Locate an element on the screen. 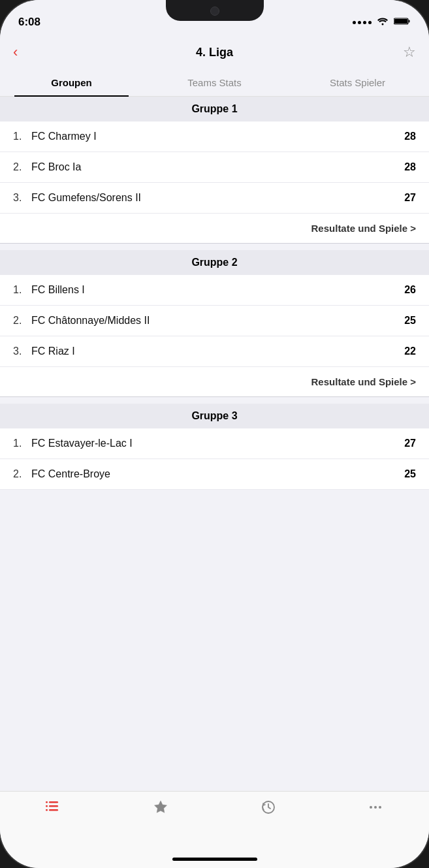 The image size is (429, 868). bottom-tab-favorites is located at coordinates (161, 809).